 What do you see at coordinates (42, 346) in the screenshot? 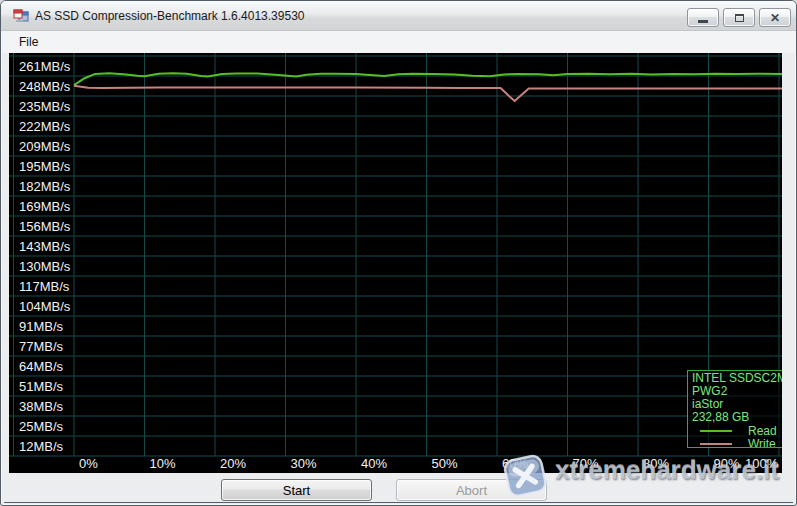
I see `y-tick-label: 77MB/s` at bounding box center [42, 346].